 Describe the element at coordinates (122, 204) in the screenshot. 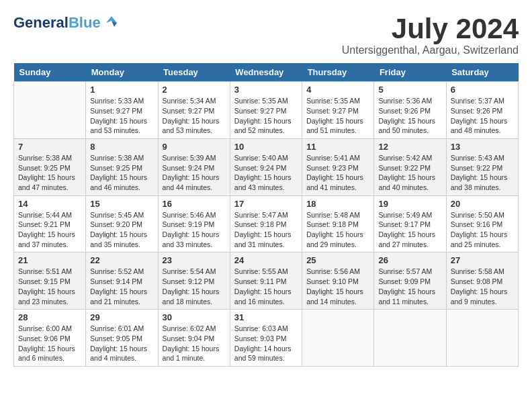

I see `day-number: 15` at that location.